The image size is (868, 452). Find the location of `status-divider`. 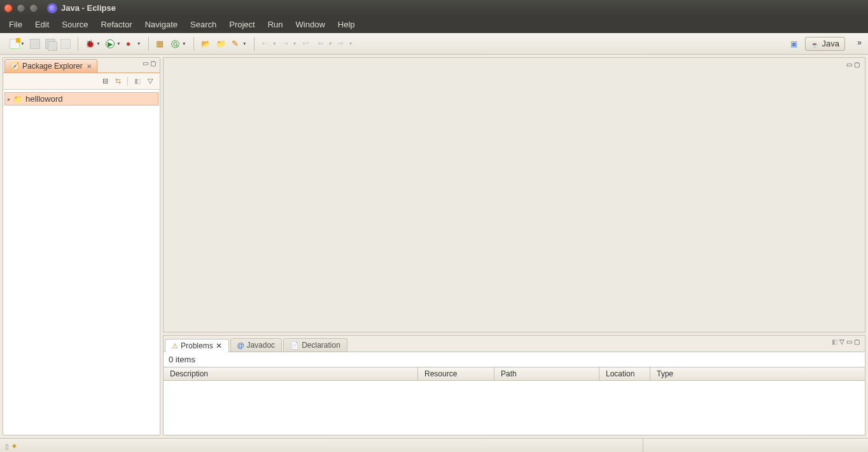

status-divider is located at coordinates (643, 445).